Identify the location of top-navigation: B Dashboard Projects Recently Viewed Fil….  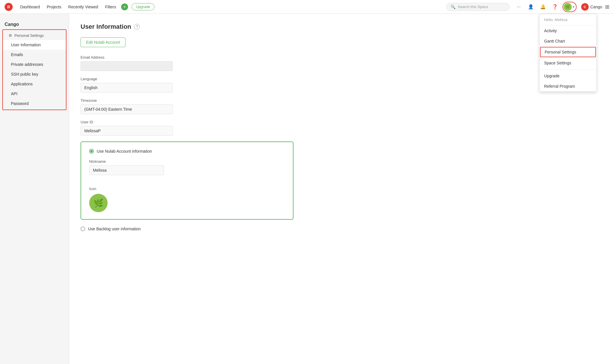
(307, 7).